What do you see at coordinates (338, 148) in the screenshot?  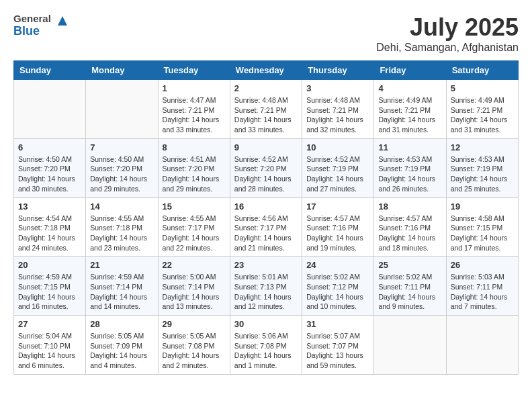 I see `day-number: 10` at bounding box center [338, 148].